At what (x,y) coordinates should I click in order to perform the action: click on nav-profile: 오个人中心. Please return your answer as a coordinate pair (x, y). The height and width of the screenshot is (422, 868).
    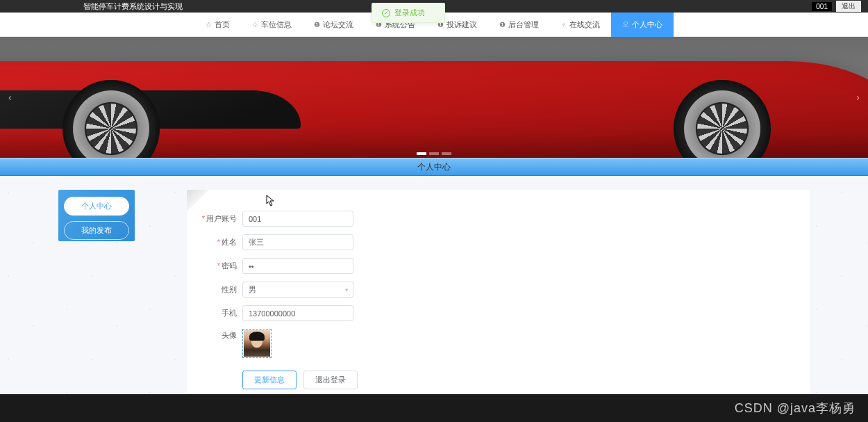
    Looking at the image, I should click on (642, 25).